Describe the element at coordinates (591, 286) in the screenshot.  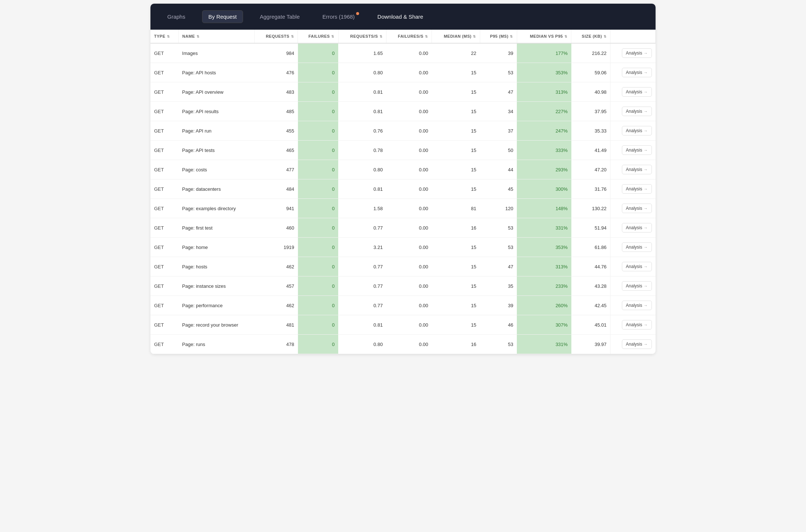
I see `size-kb-cell: 43.28` at that location.